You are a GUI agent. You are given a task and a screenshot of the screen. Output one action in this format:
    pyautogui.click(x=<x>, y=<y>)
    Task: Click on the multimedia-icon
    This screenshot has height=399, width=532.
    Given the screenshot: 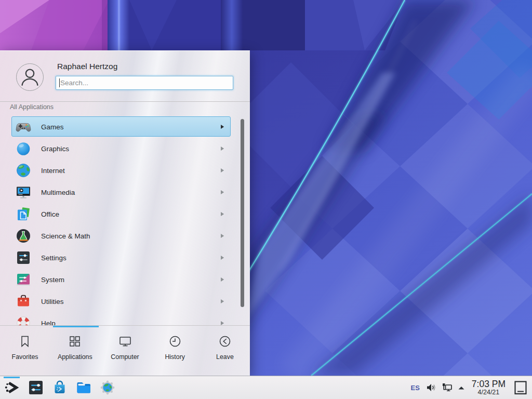 What is the action you would take?
    pyautogui.click(x=23, y=192)
    